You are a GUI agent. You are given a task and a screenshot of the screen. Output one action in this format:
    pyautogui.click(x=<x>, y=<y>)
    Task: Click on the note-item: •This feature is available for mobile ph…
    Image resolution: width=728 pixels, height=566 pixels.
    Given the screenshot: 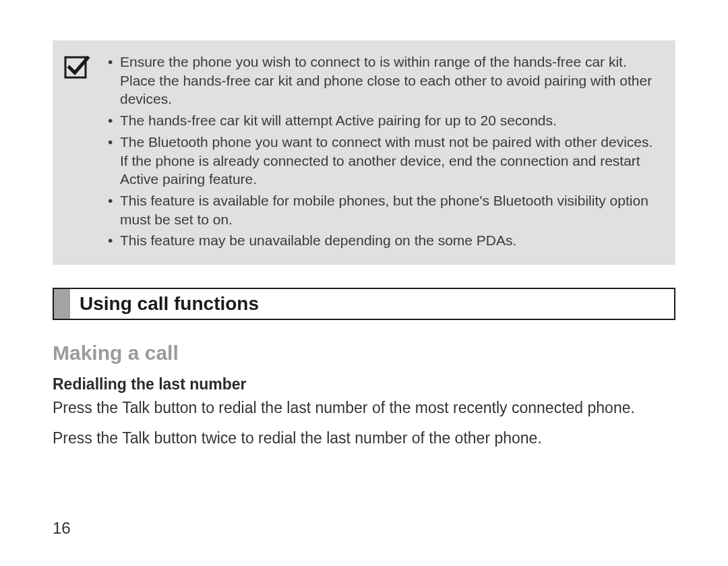 What is the action you would take?
    pyautogui.click(x=384, y=210)
    